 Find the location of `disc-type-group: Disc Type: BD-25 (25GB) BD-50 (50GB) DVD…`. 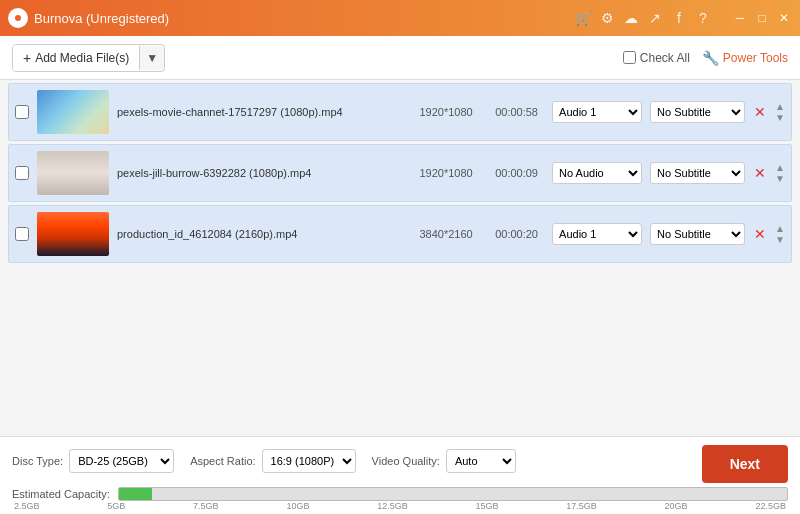

disc-type-group: Disc Type: BD-25 (25GB) BD-50 (50GB) DVD… is located at coordinates (93, 461).